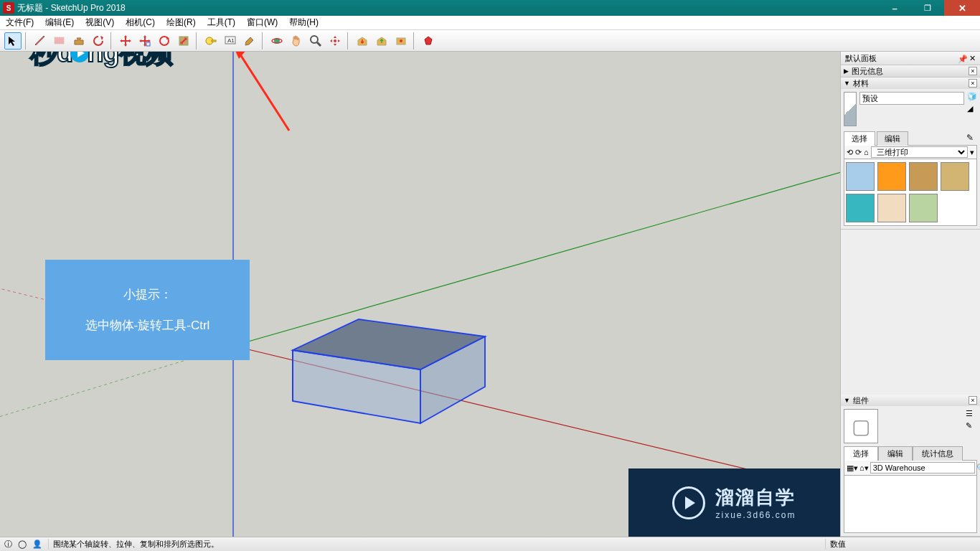  What do you see at coordinates (970, 138) in the screenshot?
I see `eyedropper-icon: ✎` at bounding box center [970, 138].